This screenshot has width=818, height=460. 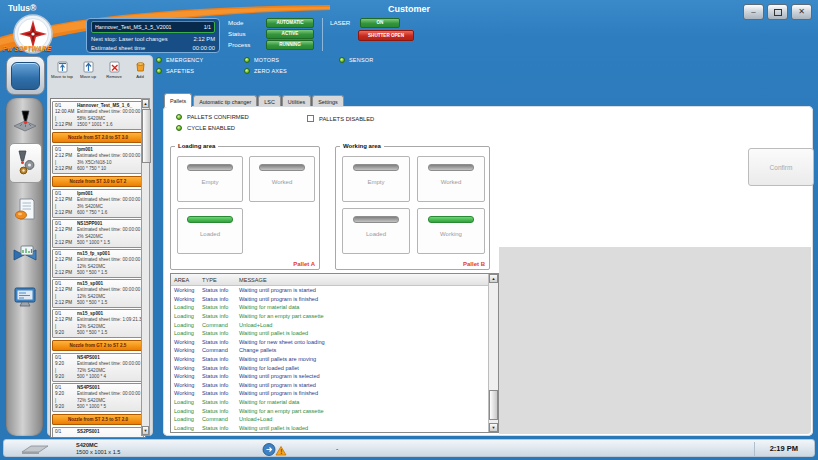 What do you see at coordinates (474, 264) in the screenshot?
I see `pallet-b-label: Pallet B` at bounding box center [474, 264].